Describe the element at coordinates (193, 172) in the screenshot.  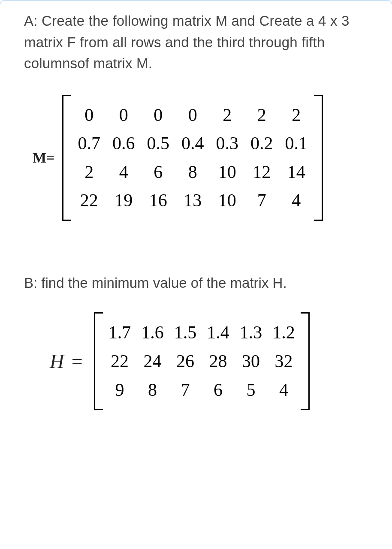
I see `table-row: 2 4 6 8 10 12 14` at that location.